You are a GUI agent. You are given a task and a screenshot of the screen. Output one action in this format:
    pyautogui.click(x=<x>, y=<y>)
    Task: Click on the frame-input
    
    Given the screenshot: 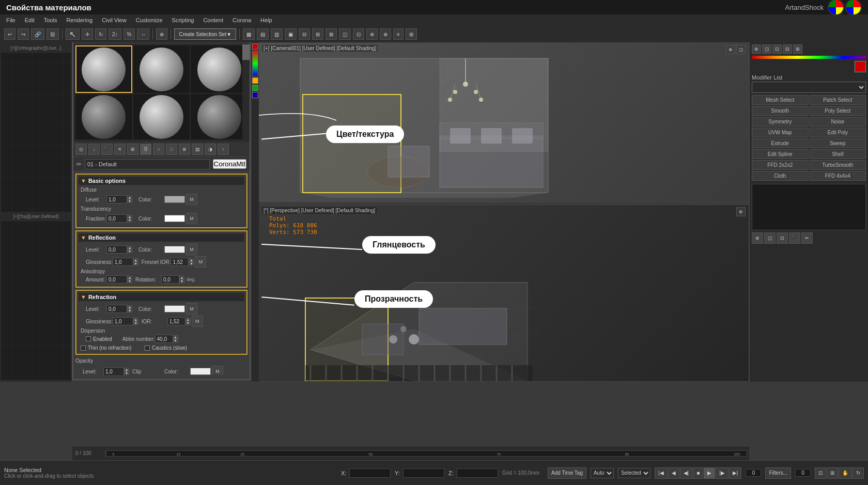 What is the action you would take?
    pyautogui.click(x=753, y=473)
    